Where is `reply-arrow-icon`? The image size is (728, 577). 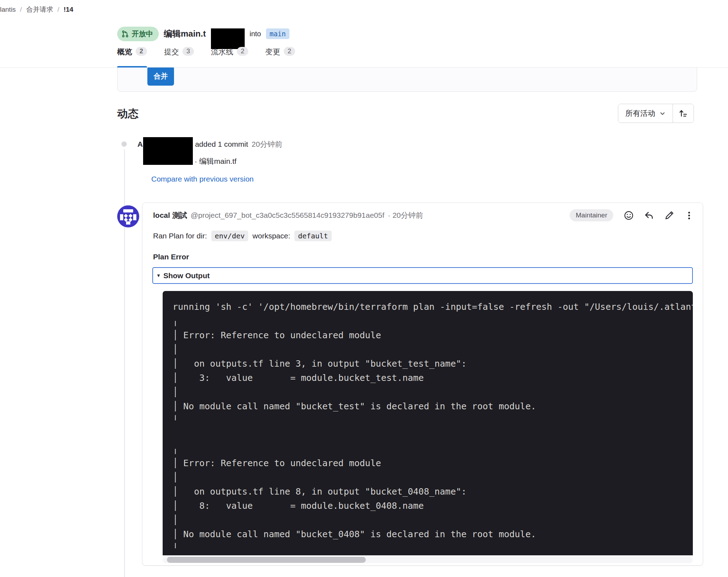
reply-arrow-icon is located at coordinates (649, 215).